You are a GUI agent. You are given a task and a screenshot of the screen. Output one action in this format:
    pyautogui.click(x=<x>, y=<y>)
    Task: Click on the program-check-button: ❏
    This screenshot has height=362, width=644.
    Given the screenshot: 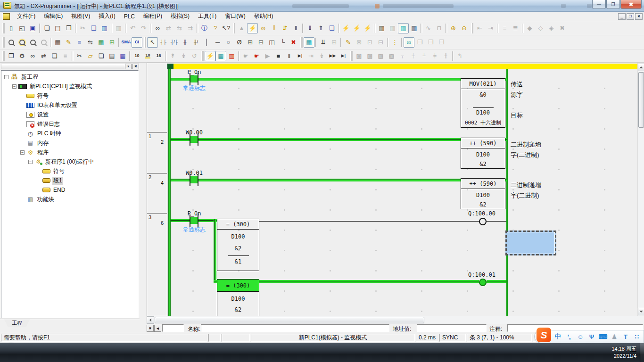 What is the action you would take?
    pyautogui.click(x=47, y=28)
    